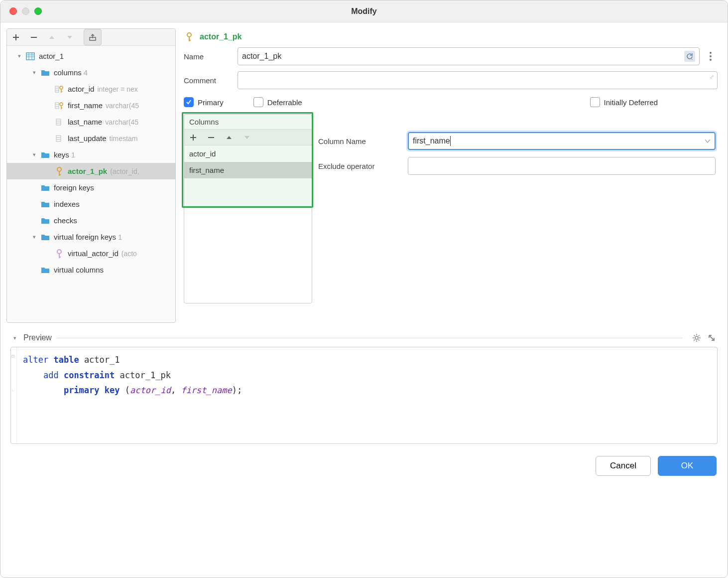 The height and width of the screenshot is (578, 728). I want to click on refresh-icon, so click(690, 56).